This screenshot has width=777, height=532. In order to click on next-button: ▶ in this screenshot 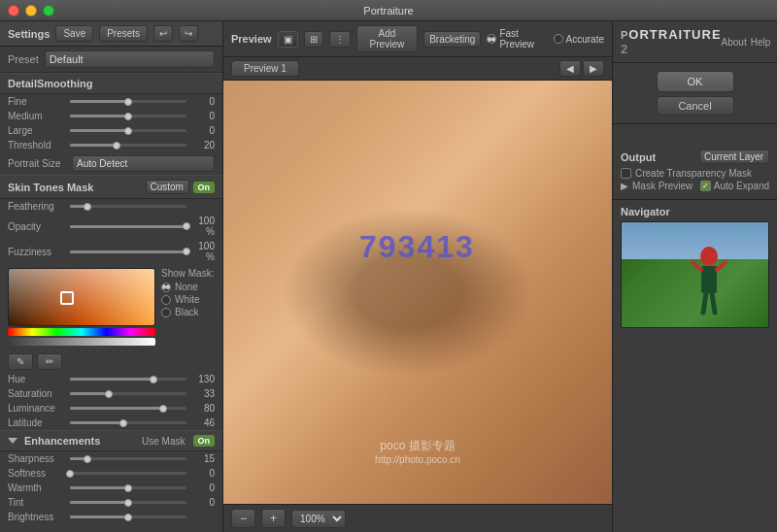, I will do `click(593, 68)`.